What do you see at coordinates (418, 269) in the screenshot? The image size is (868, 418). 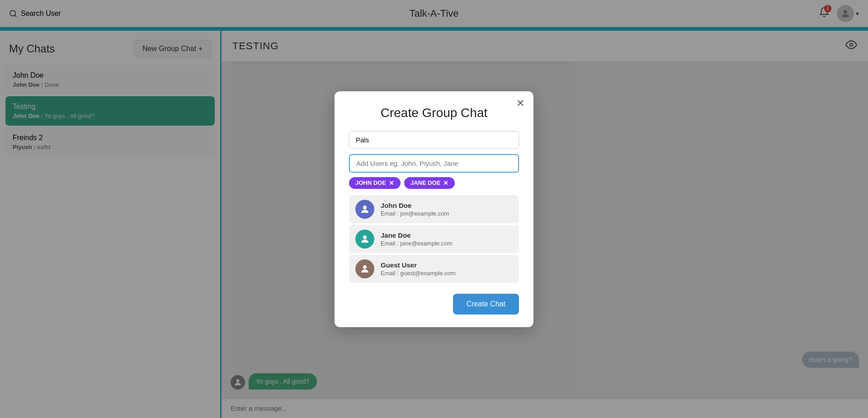 I see `user-info: Guest User Email : guest@example.com` at bounding box center [418, 269].